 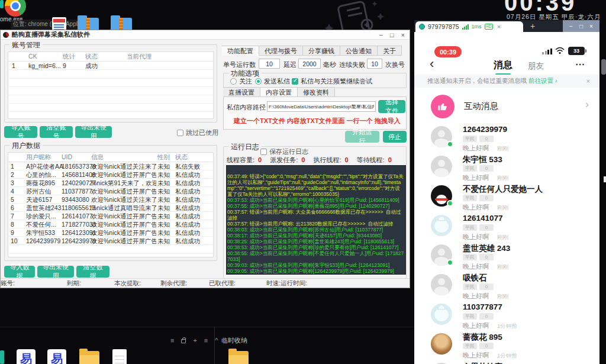 What do you see at coordinates (469, 27) in the screenshot?
I see `emulator-tab: 979797875 1ms HD ×` at bounding box center [469, 27].